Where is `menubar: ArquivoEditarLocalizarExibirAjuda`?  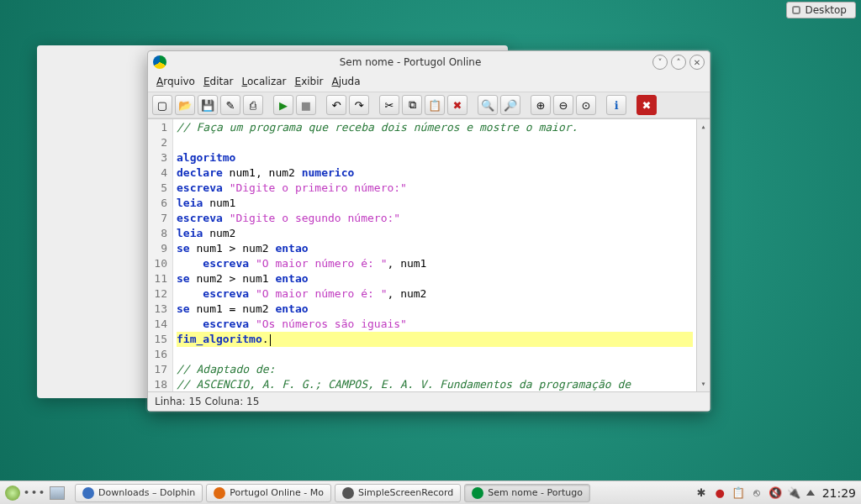 menubar: ArquivoEditarLocalizarExibirAjuda is located at coordinates (429, 82).